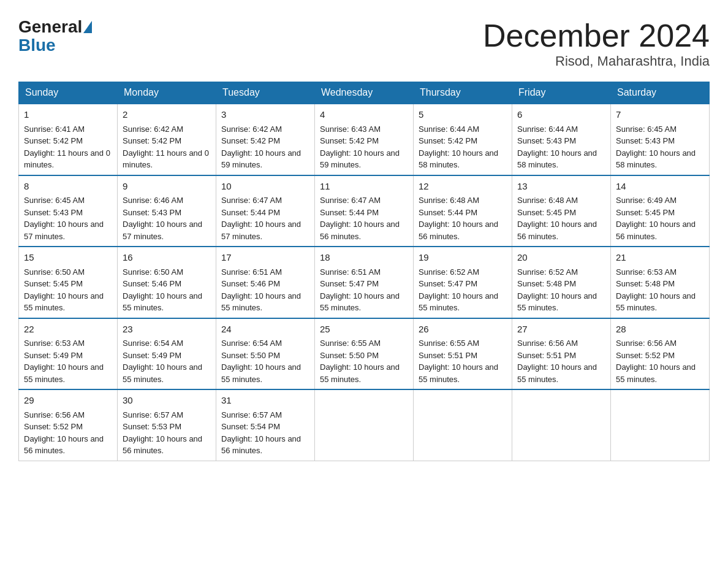 Image resolution: width=728 pixels, height=563 pixels. I want to click on day-number: 18, so click(364, 258).